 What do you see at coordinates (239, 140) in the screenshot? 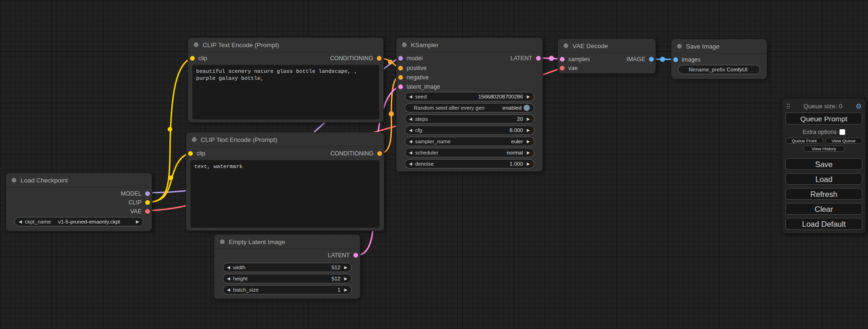
I see `node-title: CLIP Text Encode (Prompt)` at bounding box center [239, 140].